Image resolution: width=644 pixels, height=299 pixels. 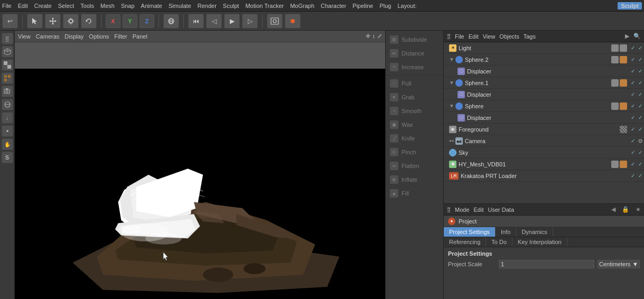 What do you see at coordinates (640, 129) in the screenshot?
I see `foreground-render-vis: ✓` at bounding box center [640, 129].